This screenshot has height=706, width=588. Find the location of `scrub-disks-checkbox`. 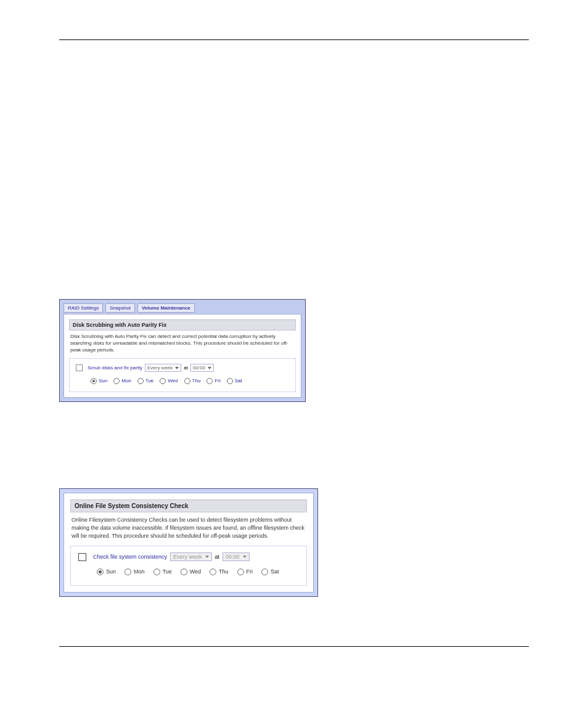

scrub-disks-checkbox is located at coordinates (79, 367).